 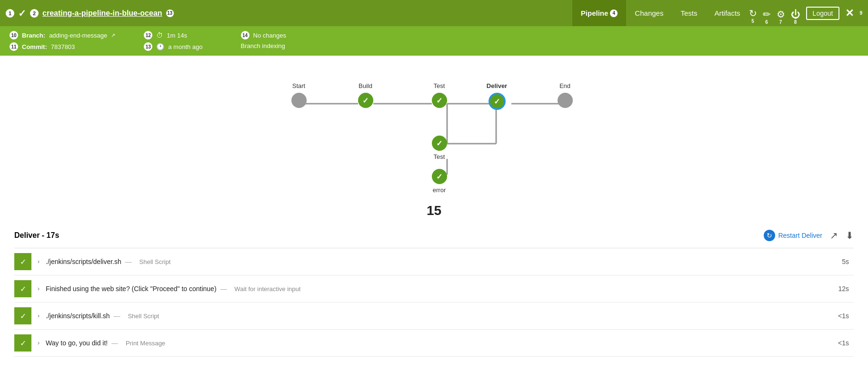 What do you see at coordinates (39, 343) in the screenshot?
I see `step-expand-3: ›` at bounding box center [39, 343].